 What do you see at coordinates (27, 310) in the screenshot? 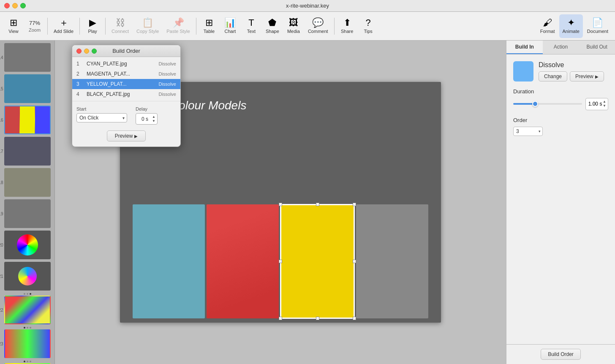
I see `slide-thumb-22: 22` at bounding box center [27, 310].